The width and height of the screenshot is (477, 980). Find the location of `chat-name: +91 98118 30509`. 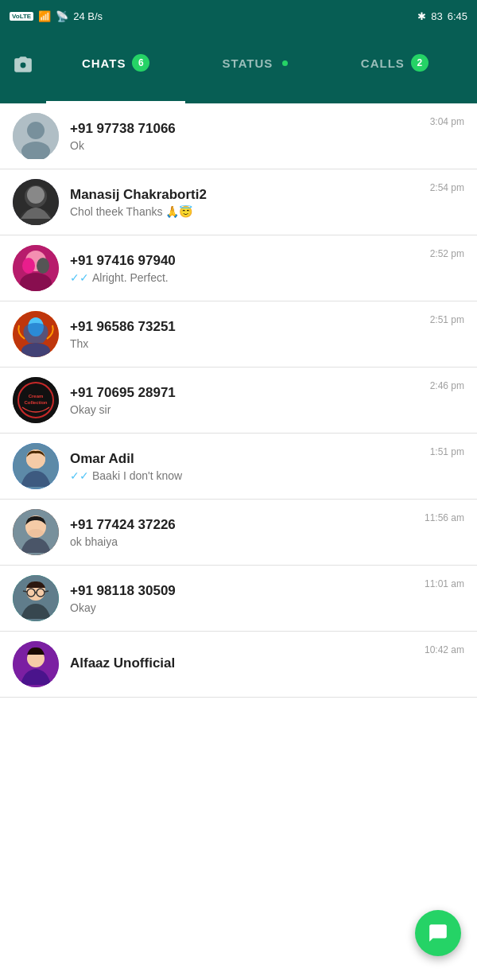

chat-name: +91 98118 30509 is located at coordinates (244, 591).